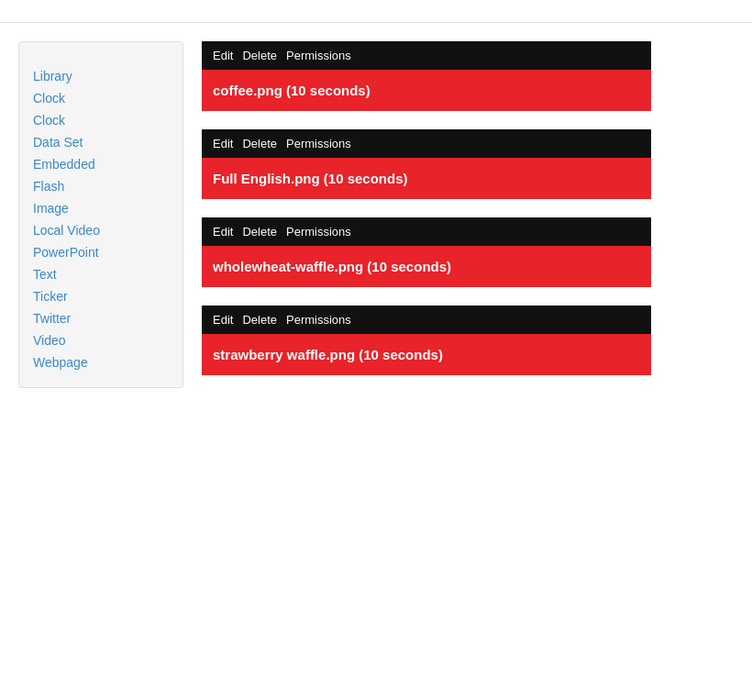 The height and width of the screenshot is (700, 752). I want to click on sidebar-item-powerpoint: PowerPoint, so click(101, 252).